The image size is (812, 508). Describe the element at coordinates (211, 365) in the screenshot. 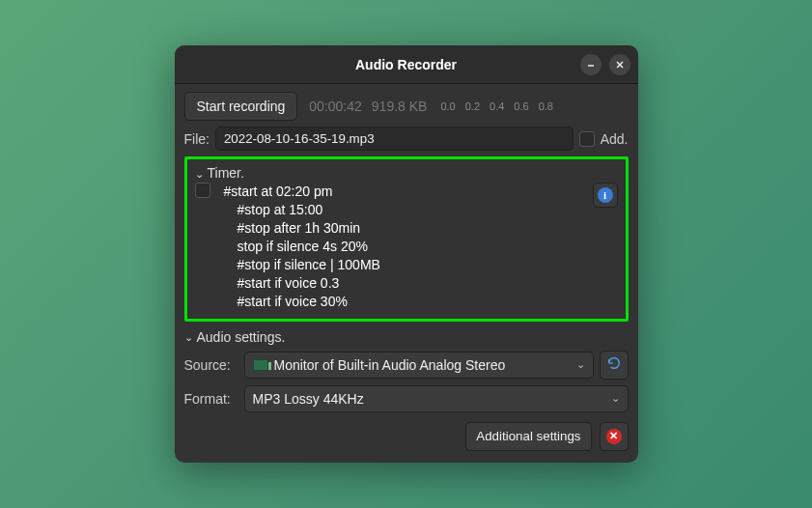

I see `source-label: Source:` at that location.